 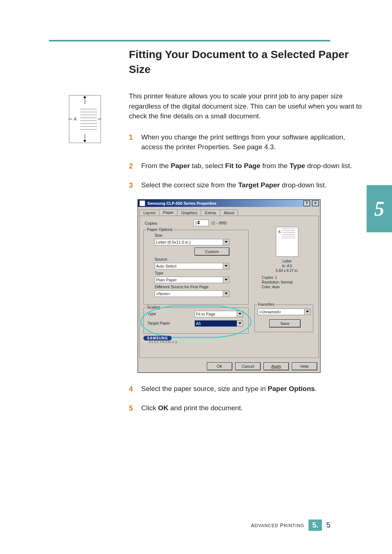 What do you see at coordinates (132, 389) in the screenshot?
I see `step-number: 4` at bounding box center [132, 389].